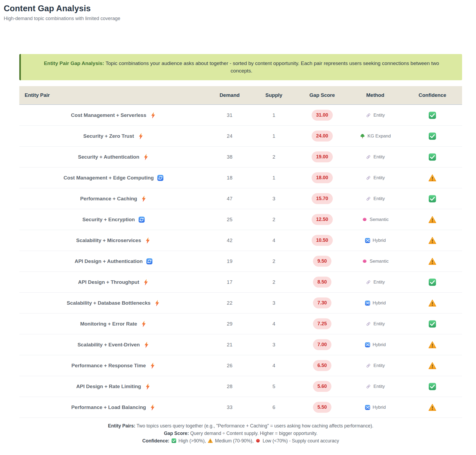 This screenshot has width=476, height=455. I want to click on gap-score-badge: 7.30, so click(322, 303).